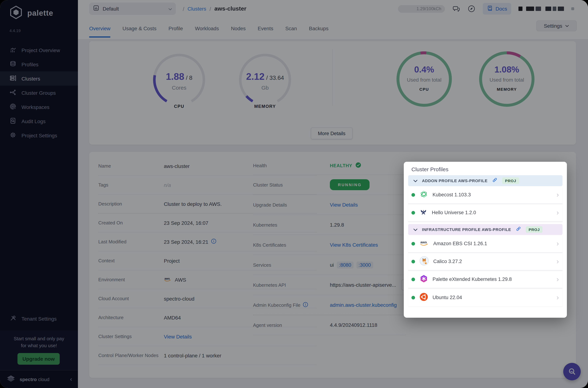 This screenshot has width=588, height=388. What do you see at coordinates (485, 280) in the screenshot?
I see `profile-layer-palette-extended-kubernetes: Palette eXtended Kubernetes 1.29.8 ›` at bounding box center [485, 280].